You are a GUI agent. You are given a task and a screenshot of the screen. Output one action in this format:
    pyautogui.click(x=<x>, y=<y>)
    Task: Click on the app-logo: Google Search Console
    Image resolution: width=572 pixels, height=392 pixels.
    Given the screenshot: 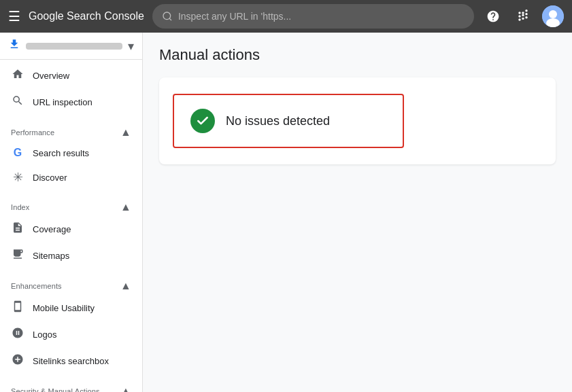 What is the action you would take?
    pyautogui.click(x=86, y=16)
    